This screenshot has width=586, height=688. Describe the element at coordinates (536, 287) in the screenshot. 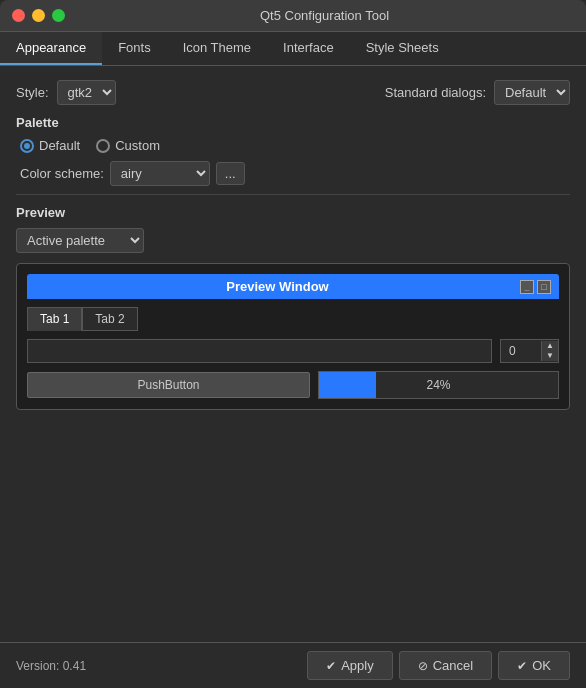

I see `preview-win-buttons: _ □` at that location.